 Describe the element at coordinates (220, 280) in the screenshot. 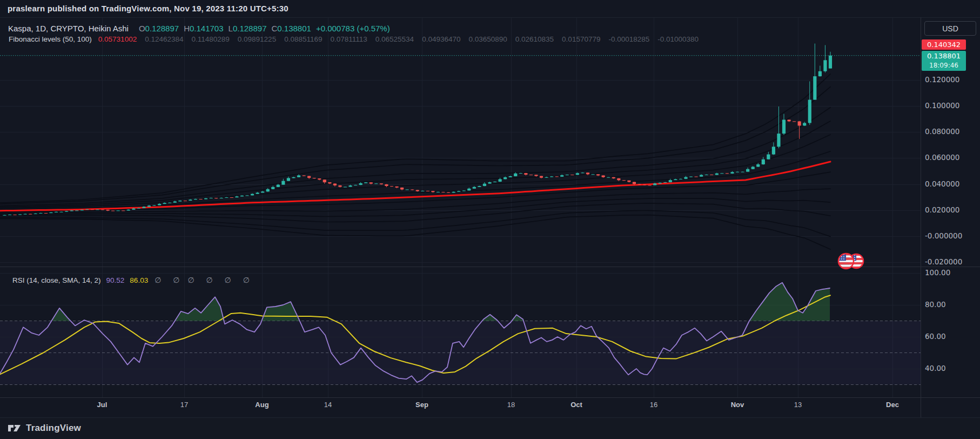

I see `rsi-empty-values: ∅ ∅ ∅ ∅` at that location.